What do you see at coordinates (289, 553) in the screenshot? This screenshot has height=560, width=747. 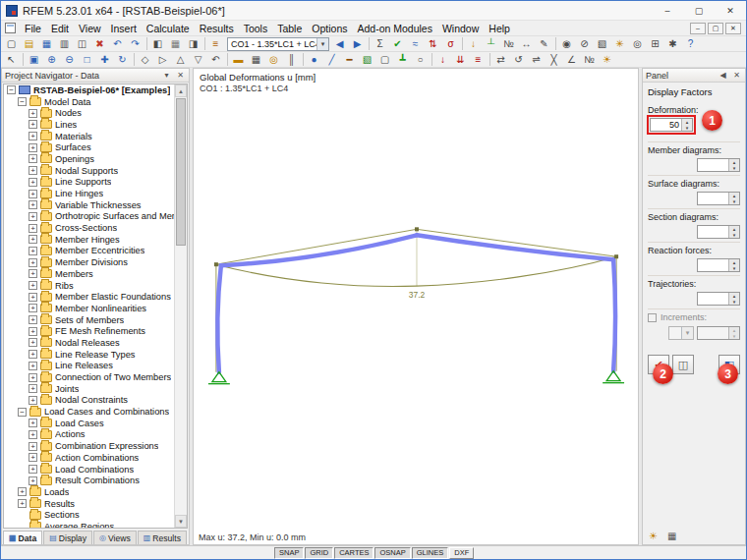 I see `snap-toggle: SNAP` at bounding box center [289, 553].